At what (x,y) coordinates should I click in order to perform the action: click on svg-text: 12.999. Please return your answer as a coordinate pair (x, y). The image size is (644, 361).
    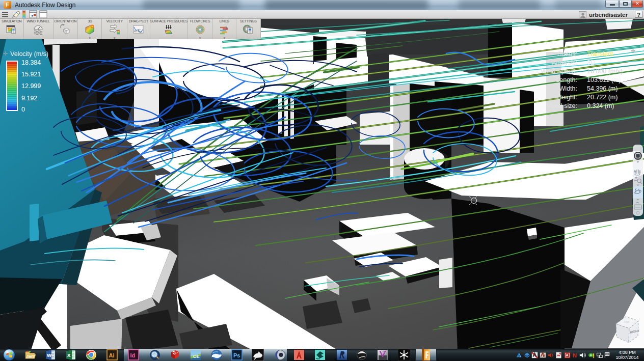
    Looking at the image, I should click on (31, 86).